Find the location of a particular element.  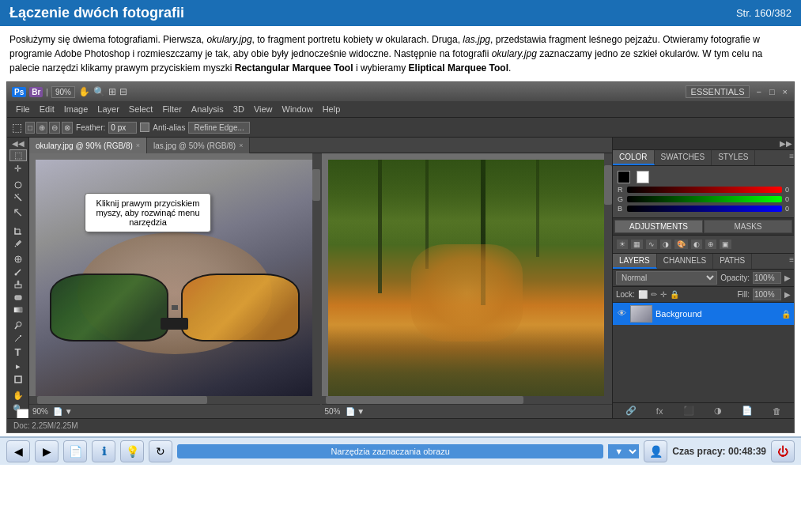

eyedropper-tool is located at coordinates (18, 243).